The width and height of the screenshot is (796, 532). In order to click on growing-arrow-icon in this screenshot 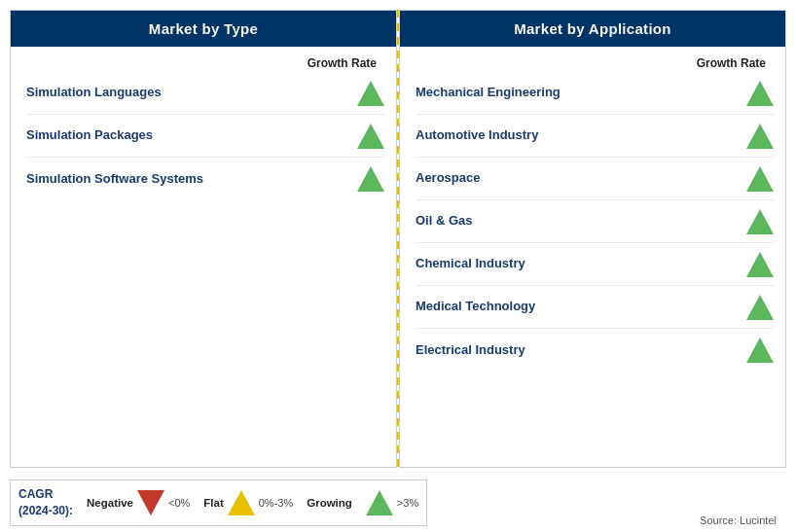, I will do `click(380, 503)`.